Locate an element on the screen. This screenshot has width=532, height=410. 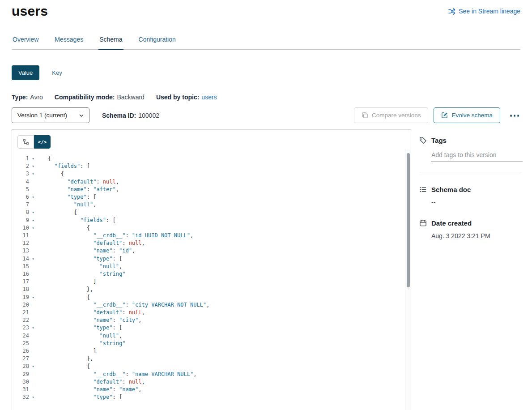
code-line: 21 "default": null, is located at coordinates (211, 312).